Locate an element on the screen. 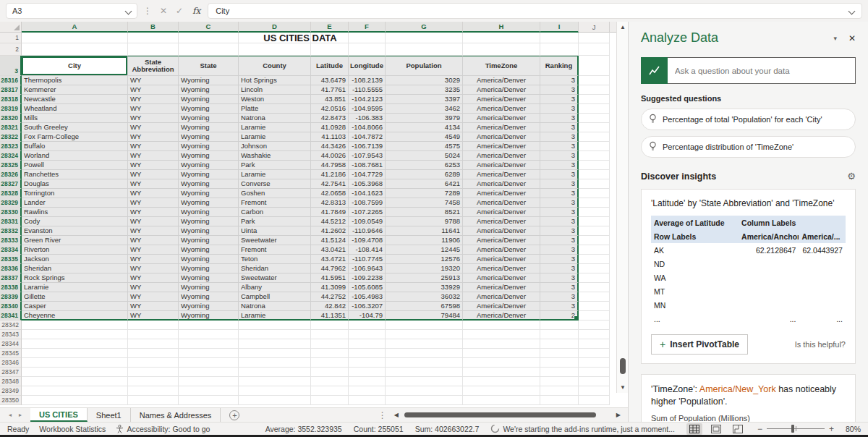 The image size is (868, 437). gear-icon: ⚙ is located at coordinates (851, 177).